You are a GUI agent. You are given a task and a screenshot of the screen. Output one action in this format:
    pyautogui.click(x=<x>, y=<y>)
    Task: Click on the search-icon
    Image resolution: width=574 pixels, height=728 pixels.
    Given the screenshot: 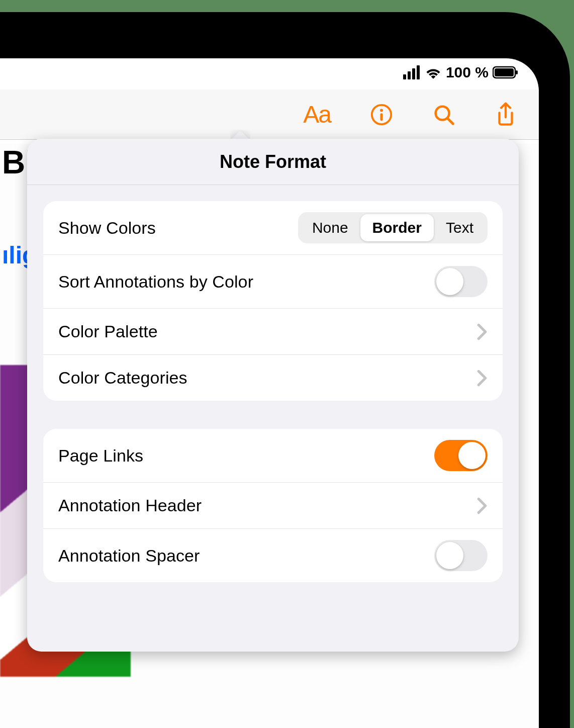 What is the action you would take?
    pyautogui.click(x=444, y=115)
    